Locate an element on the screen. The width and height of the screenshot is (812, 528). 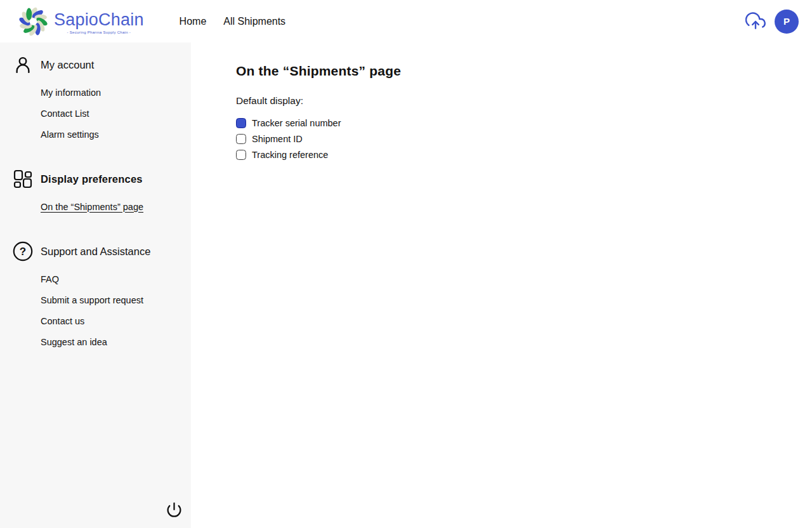
sidebar-section-support: ? Support and Assistance FAQ Submit a su… is located at coordinates (95, 296).